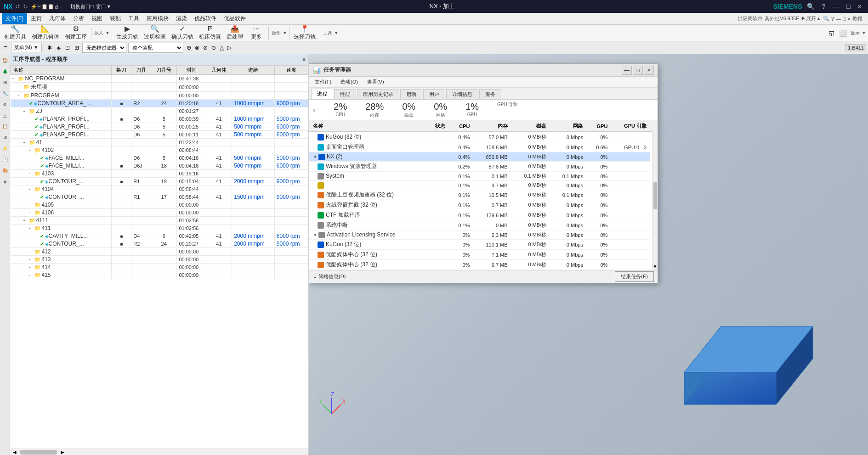 The width and height of the screenshot is (868, 455). What do you see at coordinates (45, 33) in the screenshot?
I see `create-geom-btn: 📐 创建几何体` at bounding box center [45, 33].